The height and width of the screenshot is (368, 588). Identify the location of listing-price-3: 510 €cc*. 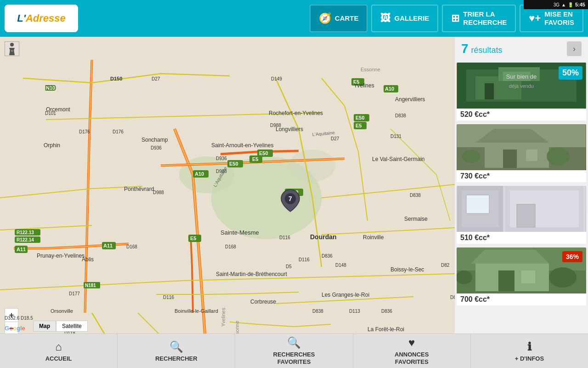
(521, 238).